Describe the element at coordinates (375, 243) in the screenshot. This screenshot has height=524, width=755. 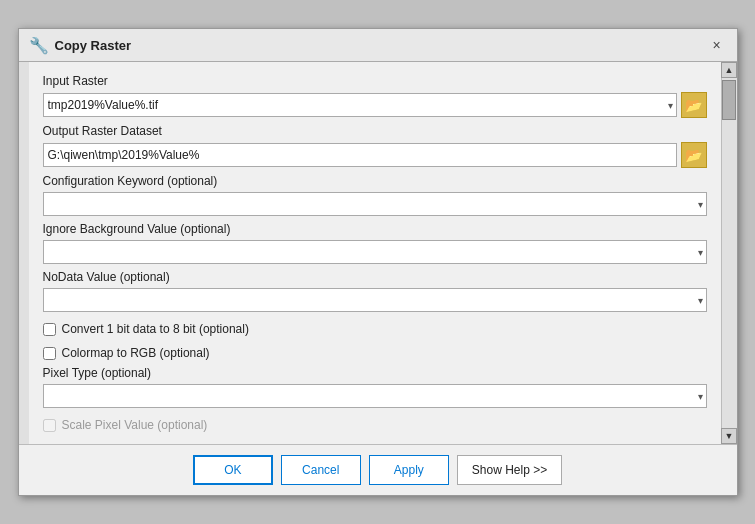
I see `ignore-background-group: Ignore Background Value (optional)` at that location.